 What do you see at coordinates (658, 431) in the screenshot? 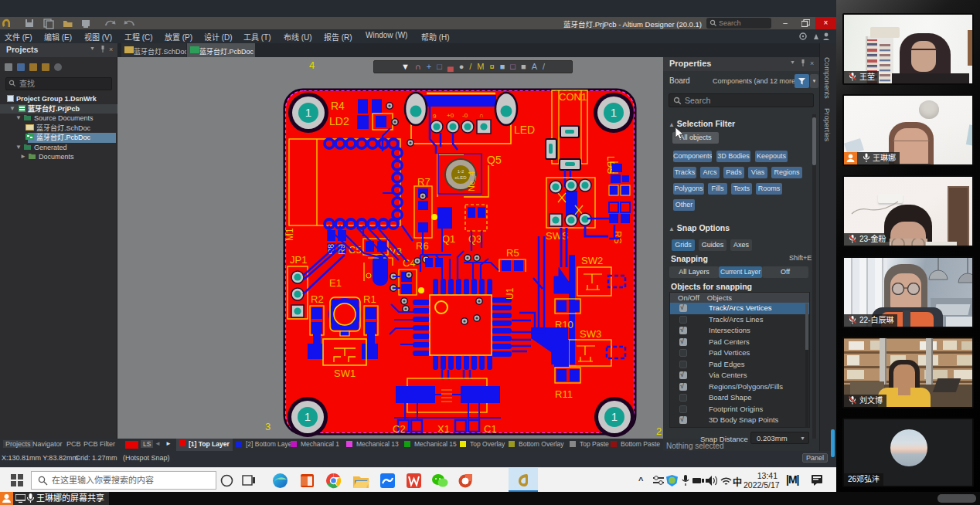
I see `svg-text: 2` at bounding box center [658, 431].